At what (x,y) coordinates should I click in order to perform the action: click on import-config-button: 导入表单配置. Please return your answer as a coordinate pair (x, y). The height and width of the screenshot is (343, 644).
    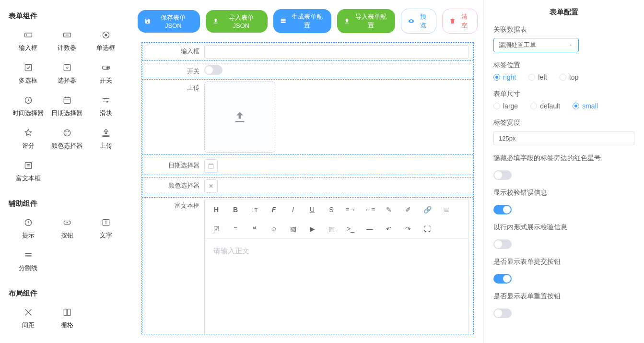
    Looking at the image, I should click on (366, 21).